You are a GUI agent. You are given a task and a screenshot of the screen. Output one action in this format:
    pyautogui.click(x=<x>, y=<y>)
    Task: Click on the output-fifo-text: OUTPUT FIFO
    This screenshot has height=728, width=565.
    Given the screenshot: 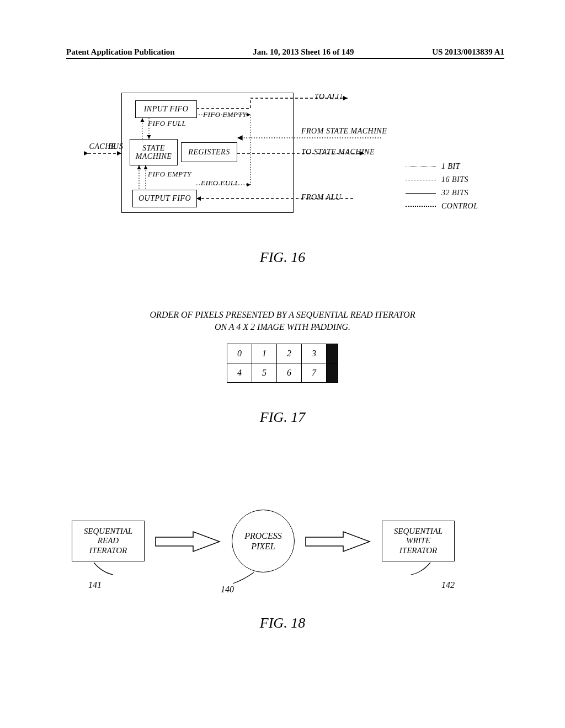 What is the action you would take?
    pyautogui.click(x=164, y=199)
    